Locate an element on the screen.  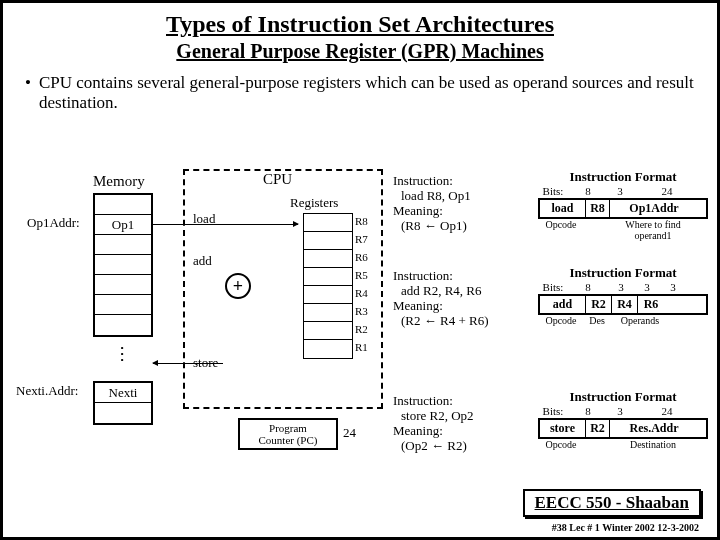
ellipsis-icon: … is located at coordinates (126, 354).